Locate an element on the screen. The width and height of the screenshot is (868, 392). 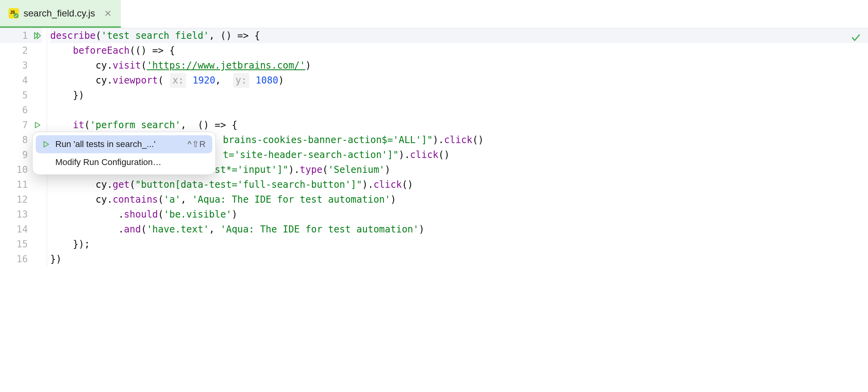
context-menu: Run 'all tests in search_...' ^⇧R Modify… is located at coordinates (124, 153).